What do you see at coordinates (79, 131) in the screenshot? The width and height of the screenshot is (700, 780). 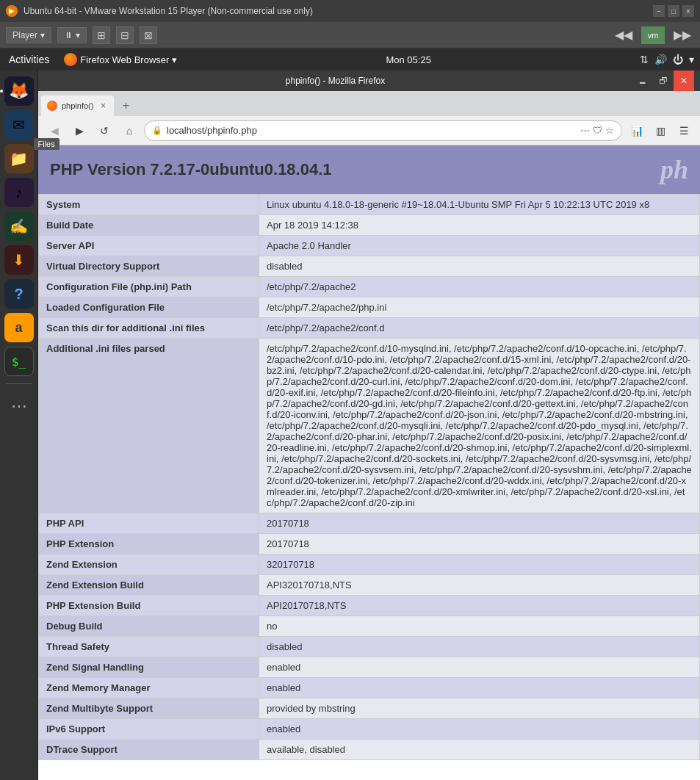 I see `forward-button: ▶` at bounding box center [79, 131].